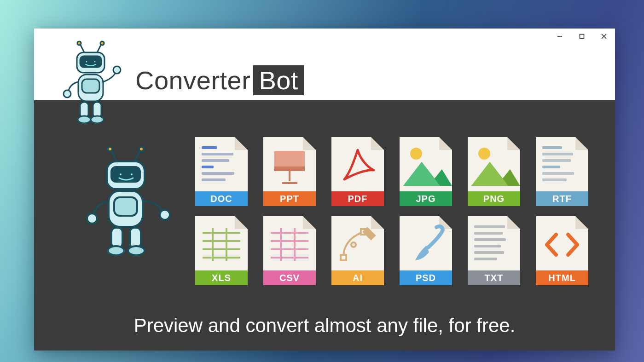  What do you see at coordinates (560, 36) in the screenshot?
I see `minimize-button` at bounding box center [560, 36].